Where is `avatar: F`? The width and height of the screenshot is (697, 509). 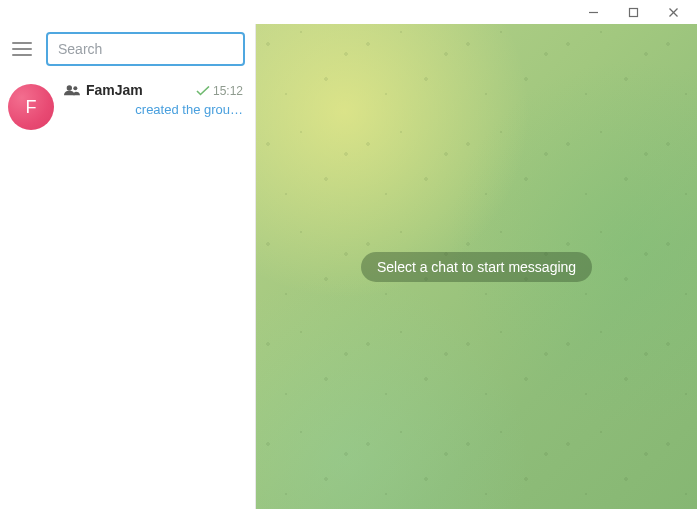
avatar: F is located at coordinates (31, 107).